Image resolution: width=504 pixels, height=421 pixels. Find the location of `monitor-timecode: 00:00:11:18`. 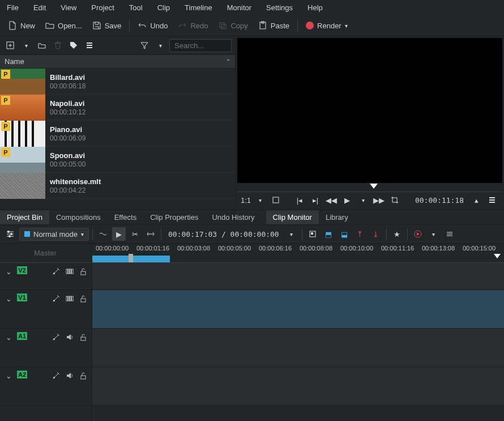

monitor-timecode: 00:00:11:18 is located at coordinates (439, 201).